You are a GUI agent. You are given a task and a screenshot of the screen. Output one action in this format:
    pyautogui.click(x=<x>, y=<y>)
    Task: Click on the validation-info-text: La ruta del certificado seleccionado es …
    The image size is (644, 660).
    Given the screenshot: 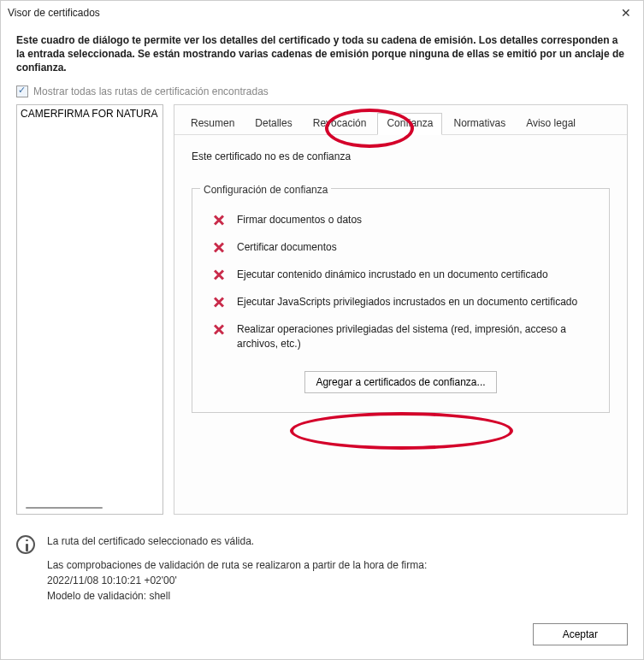 What is the action you would take?
    pyautogui.click(x=237, y=569)
    